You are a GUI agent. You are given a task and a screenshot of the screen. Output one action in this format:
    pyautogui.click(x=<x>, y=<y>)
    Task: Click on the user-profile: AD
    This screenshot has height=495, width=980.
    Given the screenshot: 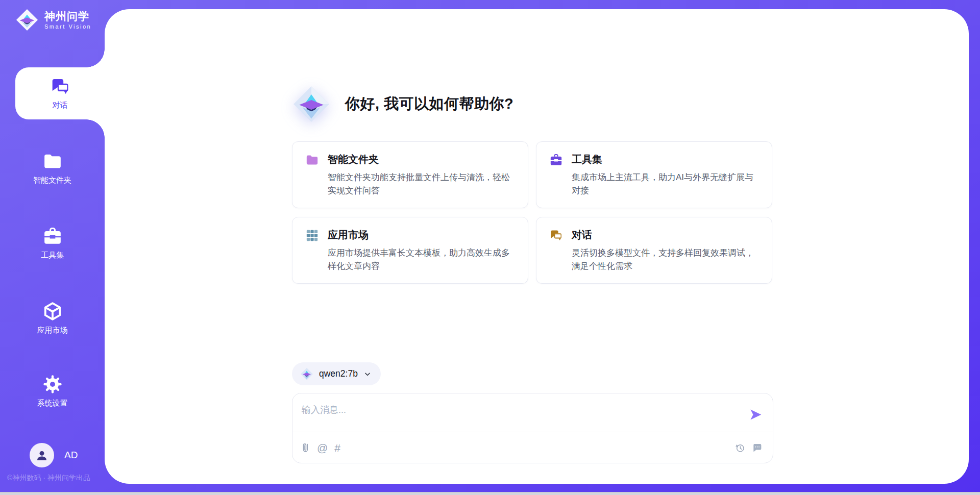 What is the action you would take?
    pyautogui.click(x=54, y=455)
    